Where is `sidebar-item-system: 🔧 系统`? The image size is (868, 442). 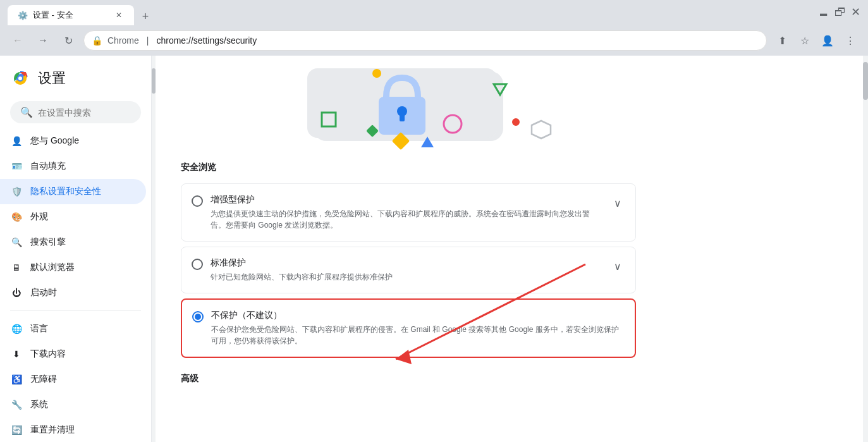 sidebar-item-system: 🔧 系统 is located at coordinates (73, 405).